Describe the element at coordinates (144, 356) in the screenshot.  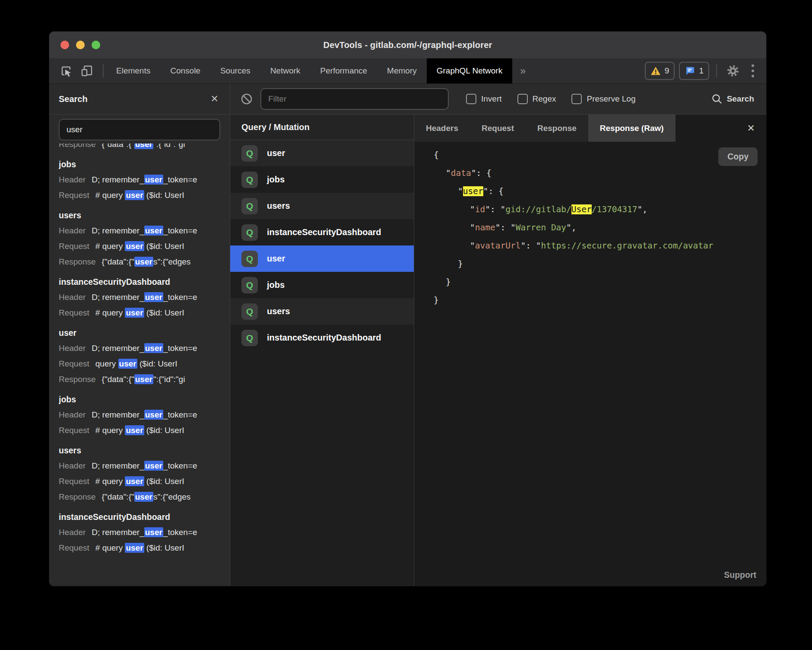
I see `search-result-entry: userHeaderD; remember_user_token=eReques…` at that location.